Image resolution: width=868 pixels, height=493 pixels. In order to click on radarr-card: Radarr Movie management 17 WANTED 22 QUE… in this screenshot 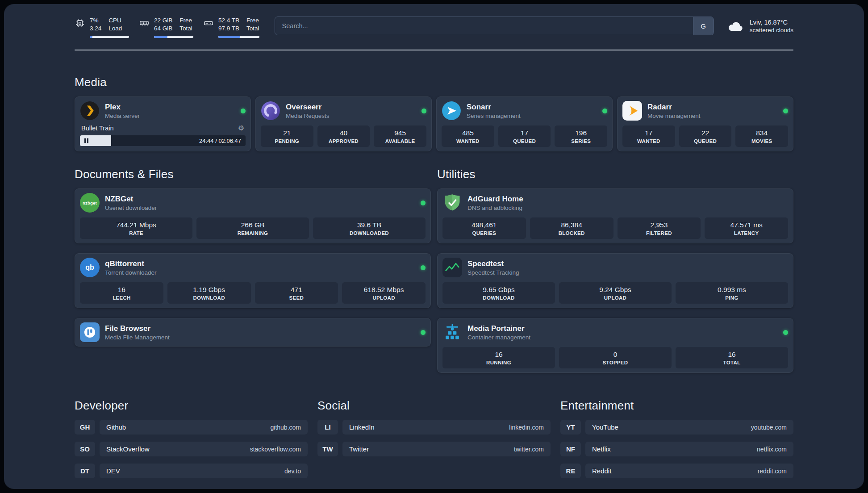, I will do `click(705, 124)`.